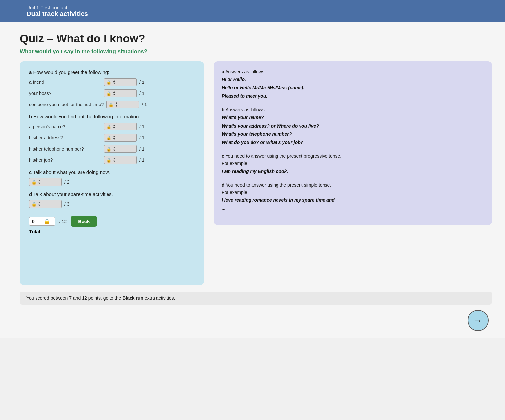 This screenshot has height=420, width=505. Describe the element at coordinates (133, 298) in the screenshot. I see `bottom-info-bold: Black run` at that location.